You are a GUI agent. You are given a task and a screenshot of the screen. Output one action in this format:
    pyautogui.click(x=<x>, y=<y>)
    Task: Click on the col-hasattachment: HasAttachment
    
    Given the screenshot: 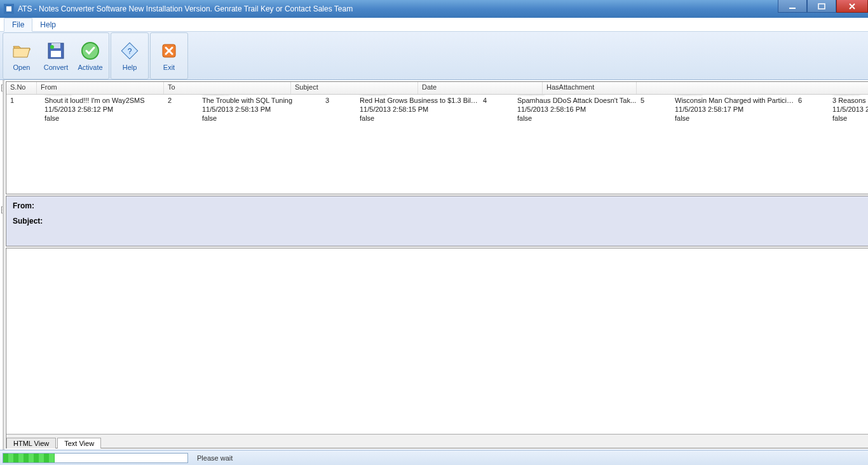 What is the action you would take?
    pyautogui.click(x=590, y=88)
    